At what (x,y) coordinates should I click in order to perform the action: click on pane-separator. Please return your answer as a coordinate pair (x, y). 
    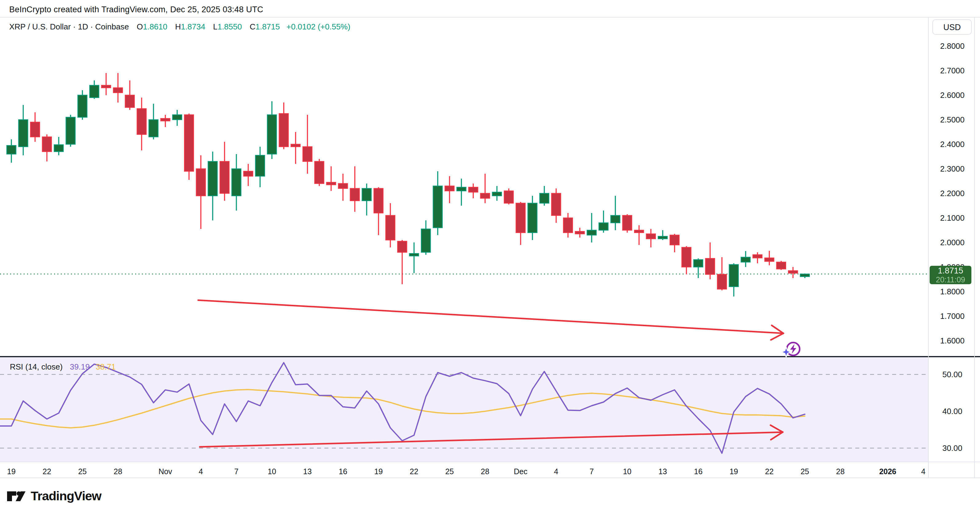
    Looking at the image, I should click on (490, 357).